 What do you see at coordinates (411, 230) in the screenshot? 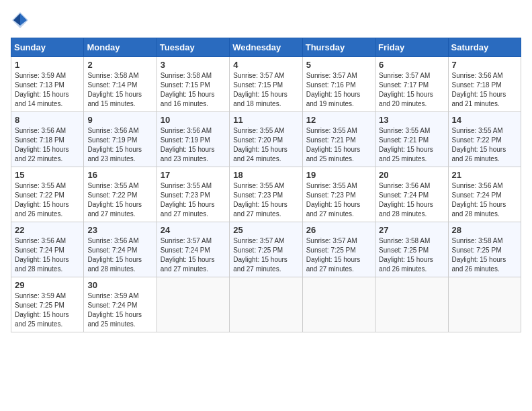
I see `day-number: 27` at bounding box center [411, 230].